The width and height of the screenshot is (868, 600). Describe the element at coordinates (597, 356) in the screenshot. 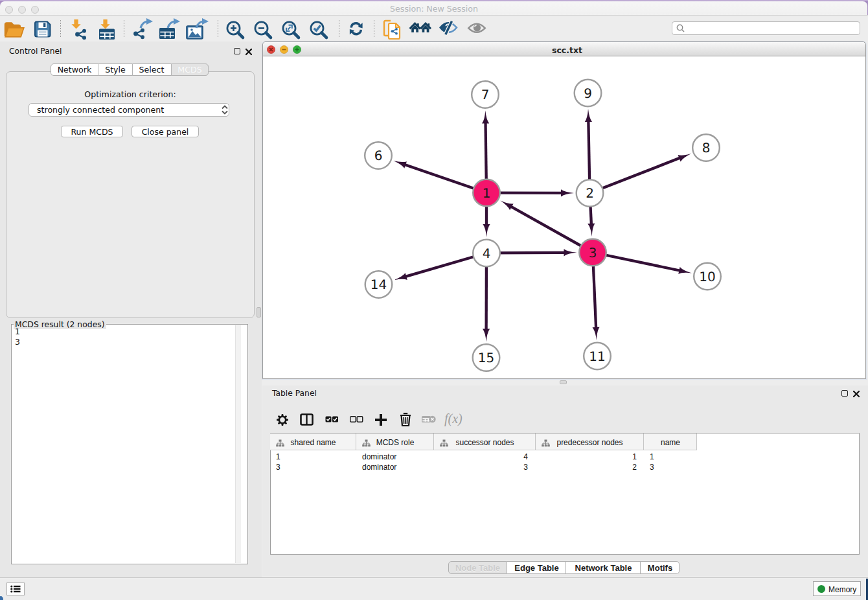

I see `svg-text: 11` at that location.